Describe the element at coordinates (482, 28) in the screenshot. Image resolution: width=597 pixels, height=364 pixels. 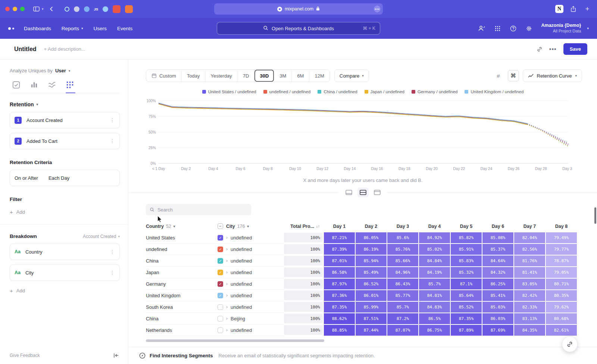
I see `user-management-icon` at that location.